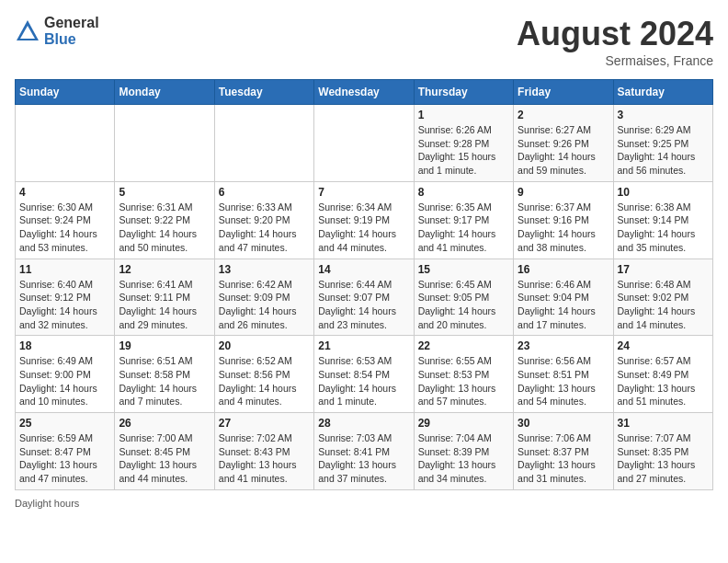  Describe the element at coordinates (164, 305) in the screenshot. I see `day-info: Sunrise: 6:41 AM Sunset: 9:11 PM Dayligh…` at that location.